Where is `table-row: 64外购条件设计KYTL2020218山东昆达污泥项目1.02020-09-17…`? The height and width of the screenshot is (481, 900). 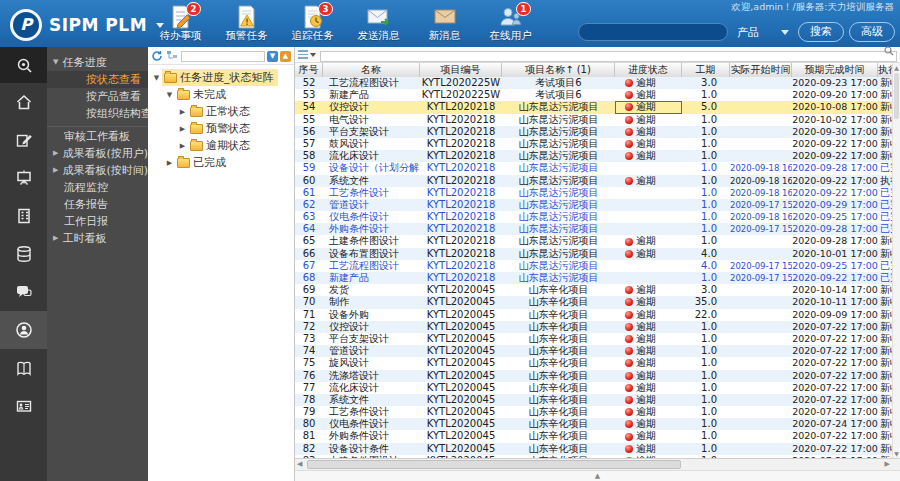 table-row: 64外购条件设计KYTL2020218山东昆达污泥项目1.02020-09-17… is located at coordinates (594, 229).